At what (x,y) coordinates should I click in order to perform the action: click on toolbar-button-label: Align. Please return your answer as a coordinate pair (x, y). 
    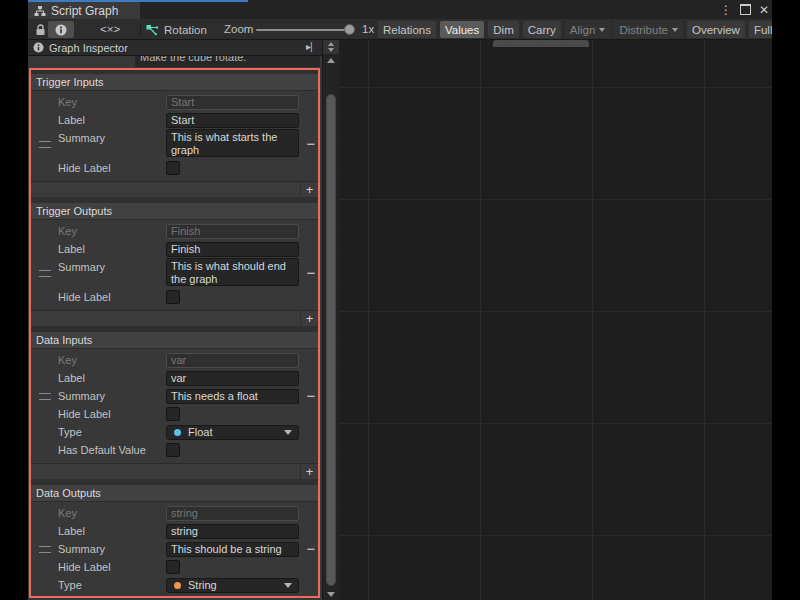
    Looking at the image, I should click on (583, 30).